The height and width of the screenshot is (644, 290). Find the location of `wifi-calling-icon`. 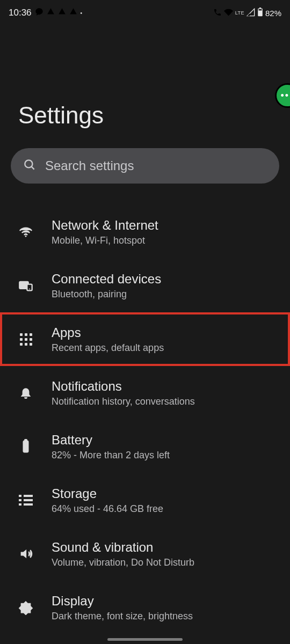

wifi-calling-icon is located at coordinates (218, 13).